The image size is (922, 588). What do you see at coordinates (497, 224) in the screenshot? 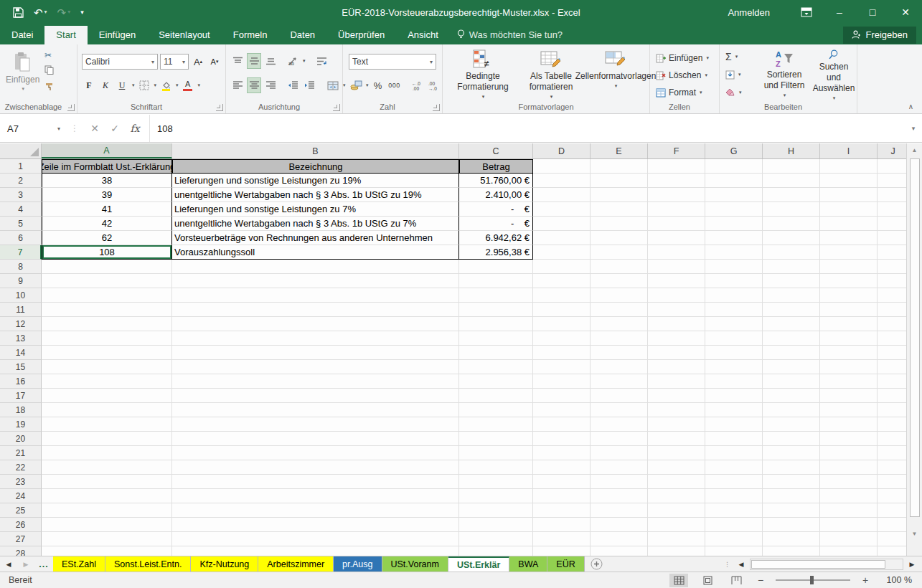
I see `cell-C5: - €` at bounding box center [497, 224].